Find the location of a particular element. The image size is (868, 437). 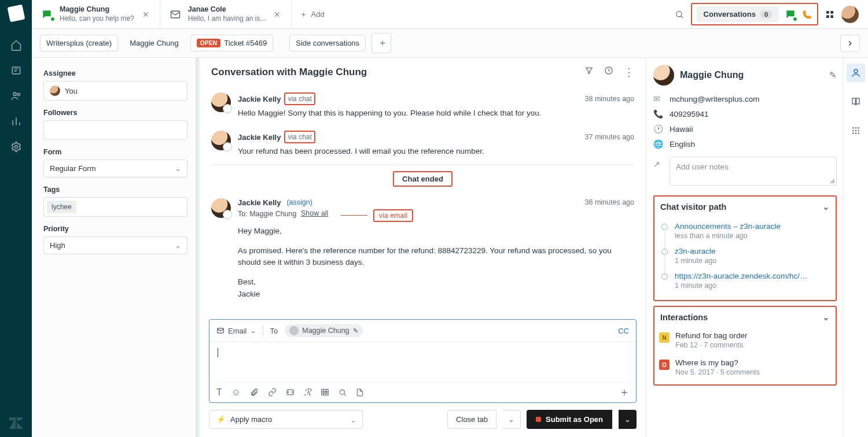

user-notes-field: Add user notes is located at coordinates (753, 171).